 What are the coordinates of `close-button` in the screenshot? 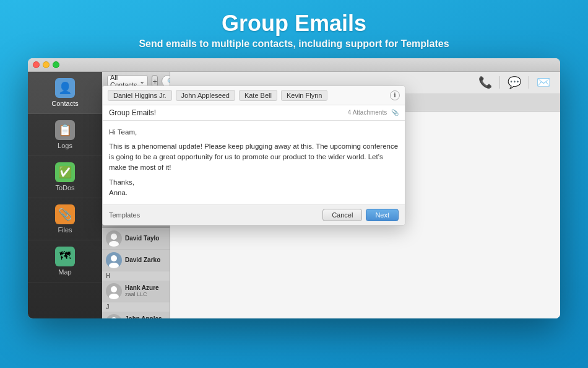 It's located at (36, 64).